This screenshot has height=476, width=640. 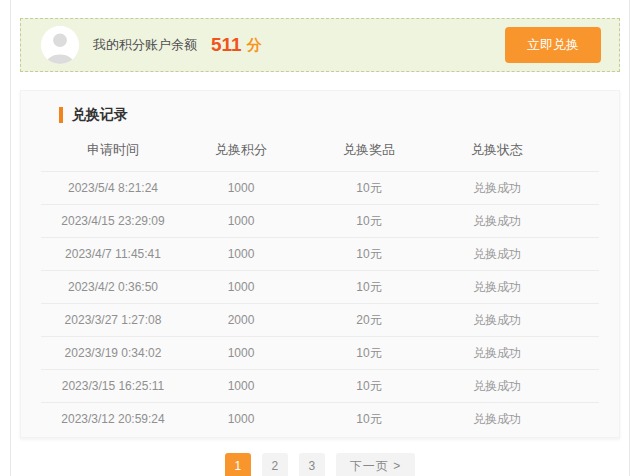 I want to click on table-row: 2023/5/4 8:21:24 1000 10元 兑换成功, so click(x=320, y=188).